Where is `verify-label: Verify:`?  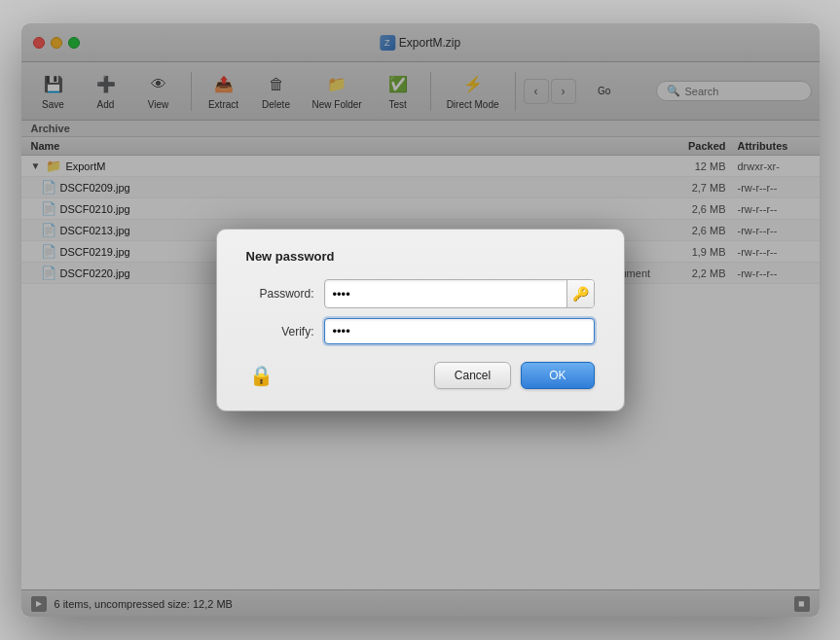
verify-label: Verify: is located at coordinates (285, 332).